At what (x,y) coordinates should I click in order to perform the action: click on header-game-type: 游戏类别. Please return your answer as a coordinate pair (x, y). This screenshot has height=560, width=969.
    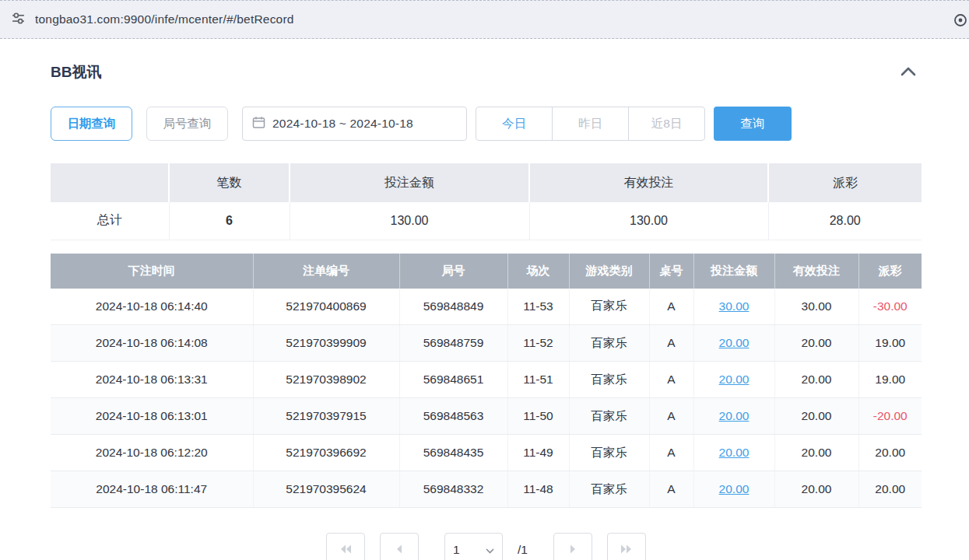
    Looking at the image, I should click on (609, 271).